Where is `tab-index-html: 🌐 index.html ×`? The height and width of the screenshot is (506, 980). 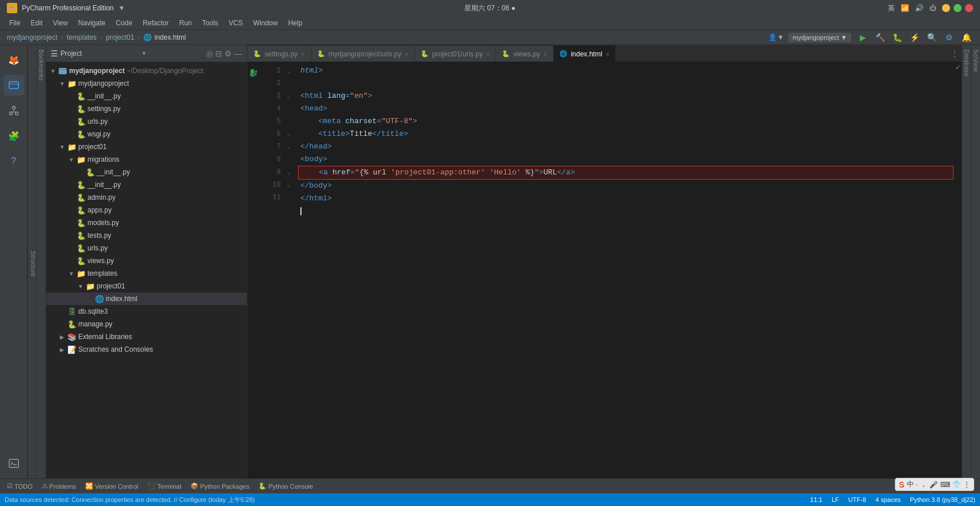
tab-index-html: 🌐 index.html × is located at coordinates (585, 54).